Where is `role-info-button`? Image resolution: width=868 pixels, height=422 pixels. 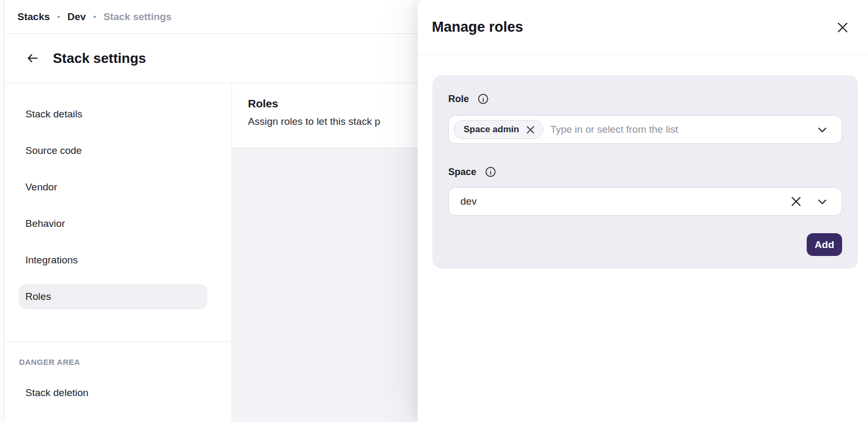
role-info-button is located at coordinates (483, 99).